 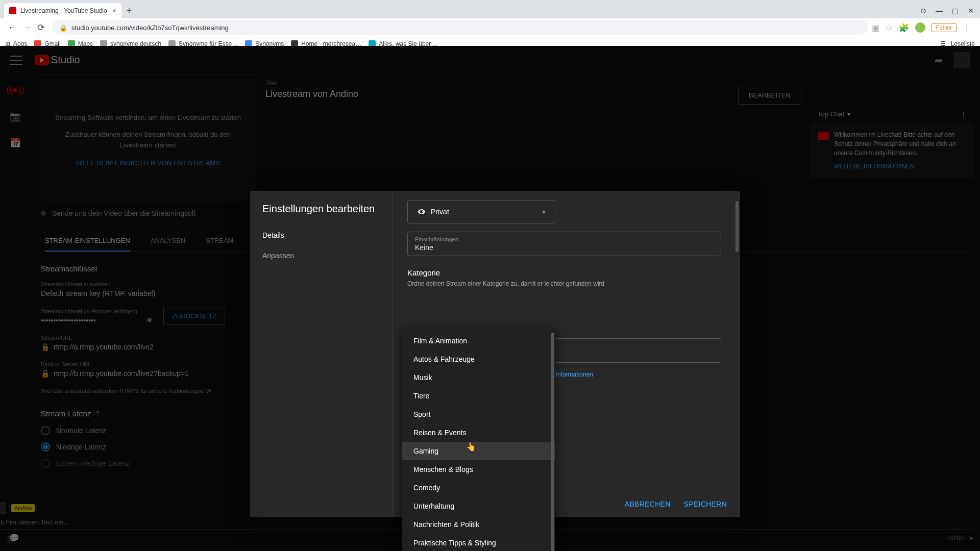 What do you see at coordinates (944, 28) in the screenshot?
I see `error-badge: Fehler` at bounding box center [944, 28].